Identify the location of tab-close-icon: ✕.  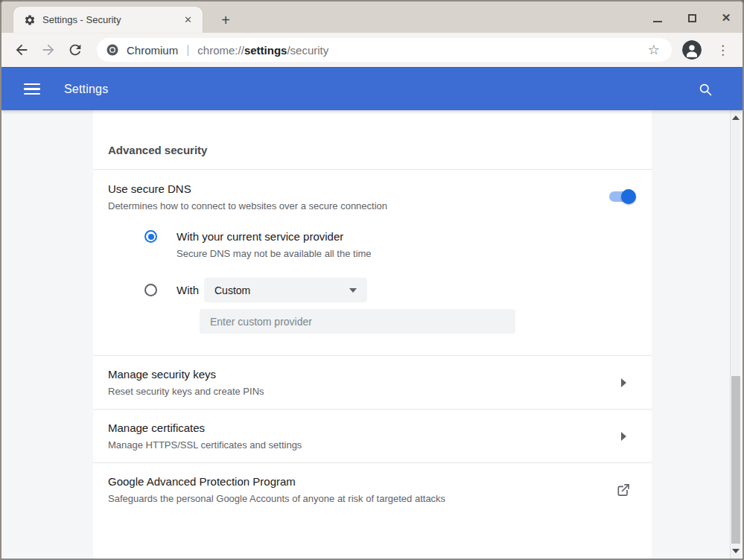
(188, 19).